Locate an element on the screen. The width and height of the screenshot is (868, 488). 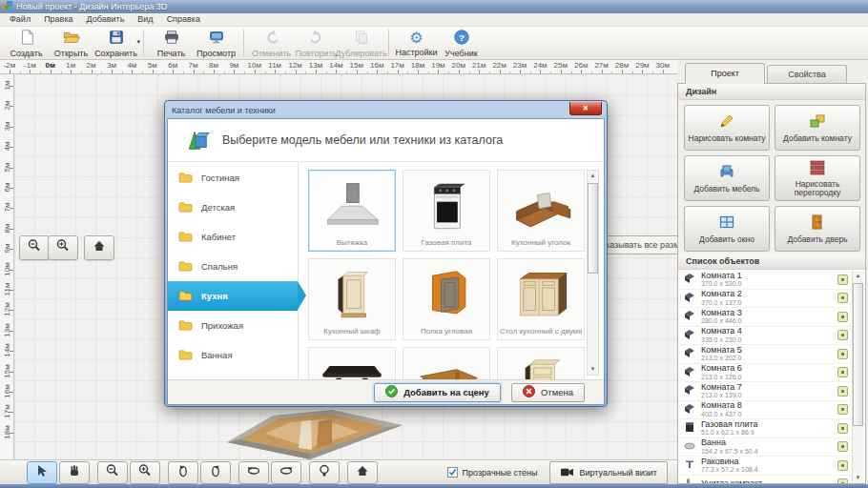
pan-tool-button is located at coordinates (74, 473).